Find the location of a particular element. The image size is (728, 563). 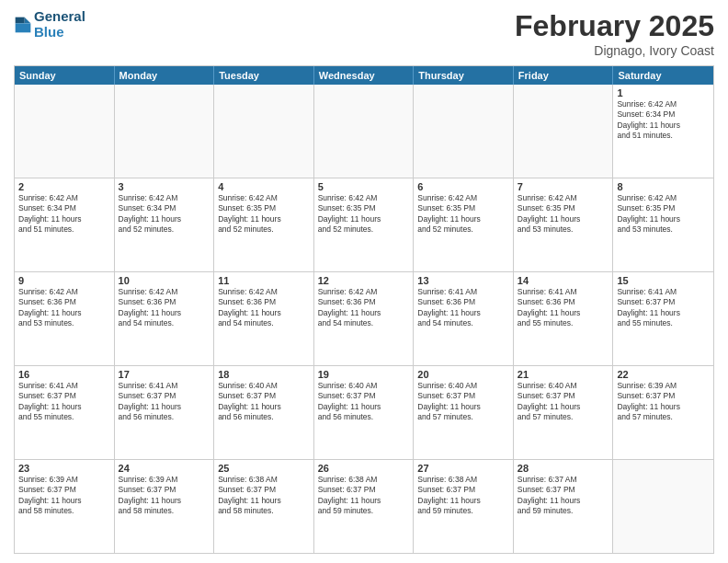

day-cell: 21Sunrise: 6:40 AMSunset: 6:37 PMDayligh… is located at coordinates (564, 412).